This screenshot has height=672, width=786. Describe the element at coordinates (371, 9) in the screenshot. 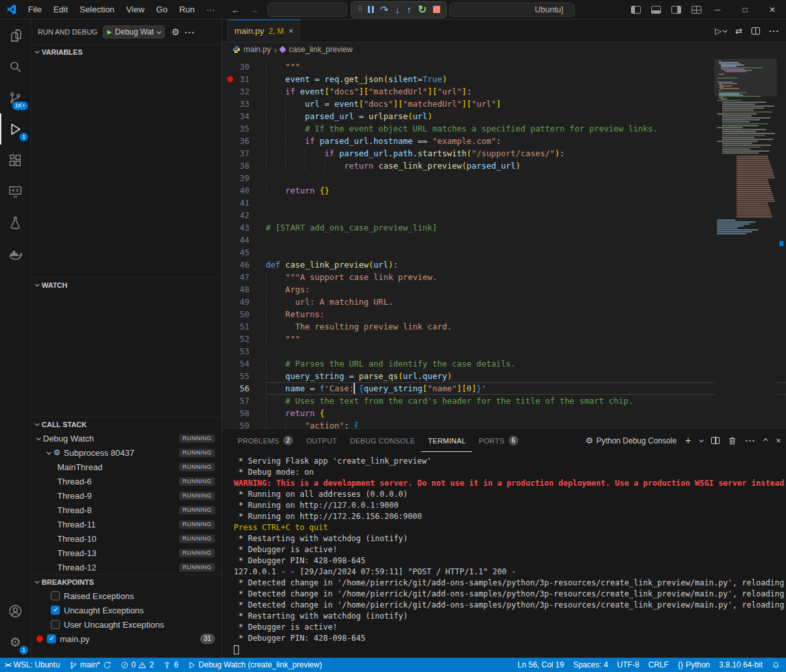

I see `pause-icon` at that location.